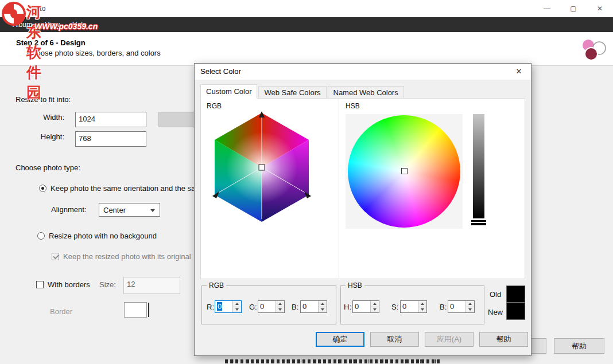 This screenshot has height=364, width=613. Describe the element at coordinates (123, 188) in the screenshot. I see `radio-same-orientation-label: Keep photo the same orientation and the …` at that location.